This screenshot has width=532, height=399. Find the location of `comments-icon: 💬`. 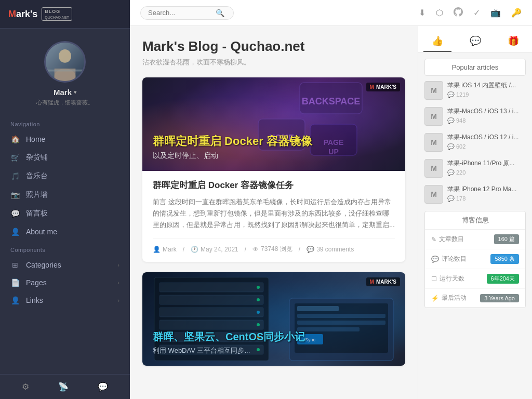

comments-icon: 💬 is located at coordinates (311, 249).